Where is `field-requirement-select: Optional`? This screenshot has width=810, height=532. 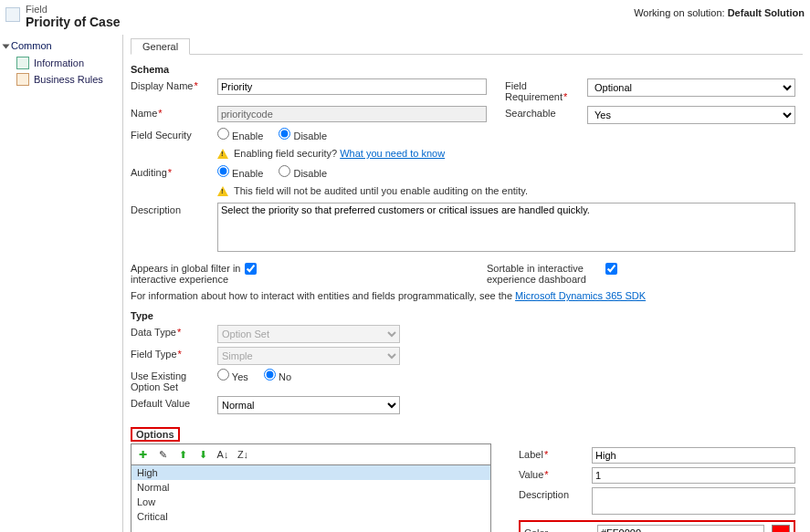
field-requirement-select: Optional is located at coordinates (691, 88).